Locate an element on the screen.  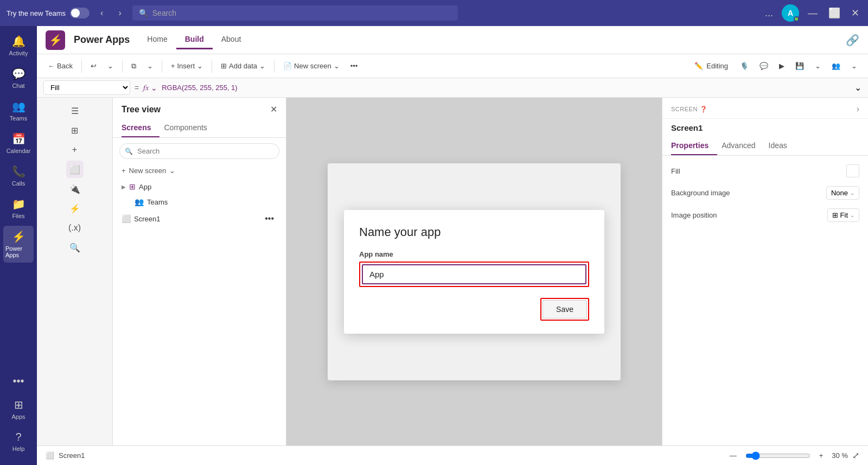
background-image-select: None ⌄ is located at coordinates (843, 193).